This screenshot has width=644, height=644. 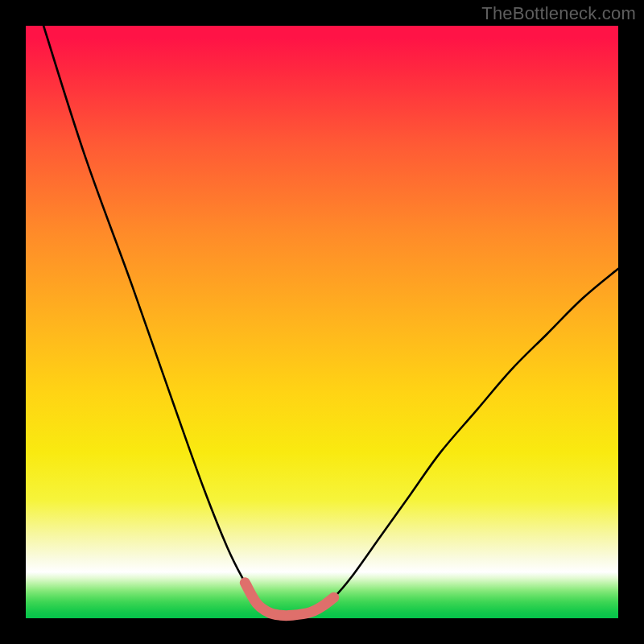 What do you see at coordinates (559, 14) in the screenshot?
I see `watermark-text: TheBottleneck.com` at bounding box center [559, 14].